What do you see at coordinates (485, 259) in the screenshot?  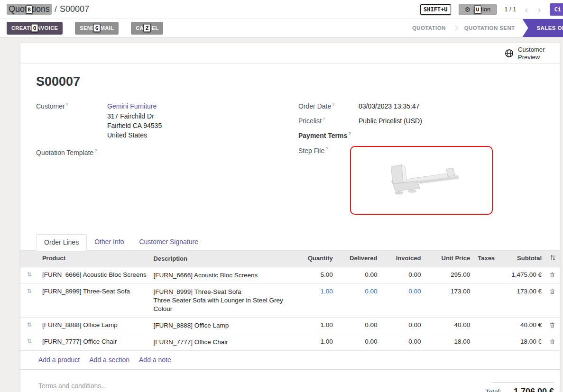 I see `taxes-column-header: Taxes` at bounding box center [485, 259].